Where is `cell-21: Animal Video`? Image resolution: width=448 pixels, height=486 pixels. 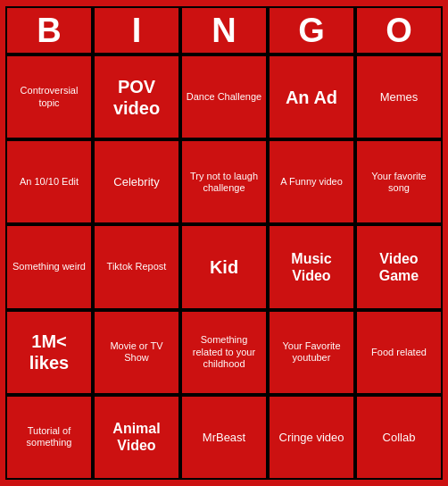
cell-21: Animal Video is located at coordinates (137, 438).